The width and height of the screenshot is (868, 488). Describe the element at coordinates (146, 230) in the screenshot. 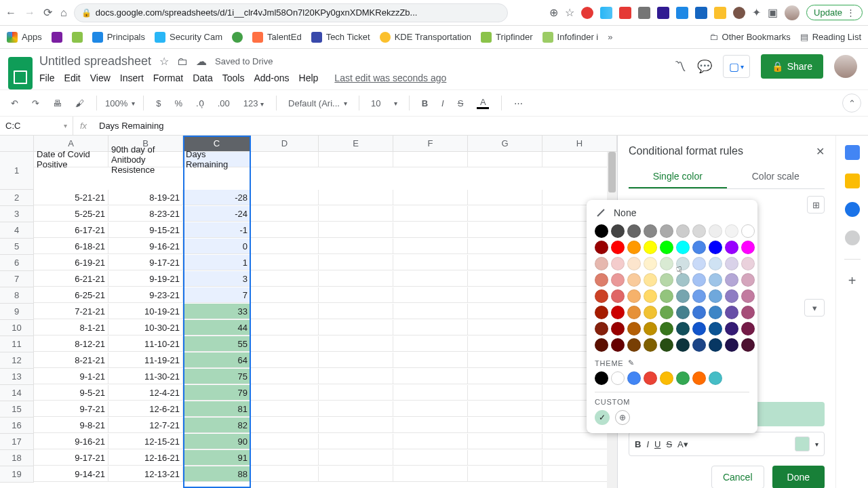

I see `cell: 9-15-21` at that location.